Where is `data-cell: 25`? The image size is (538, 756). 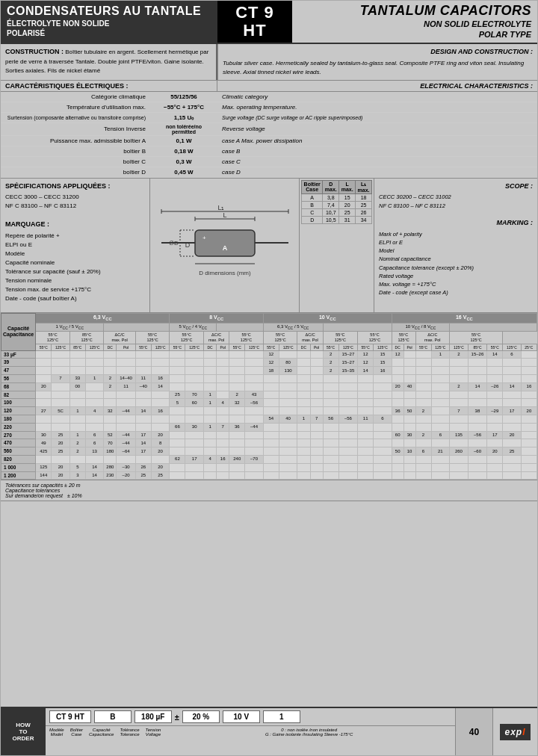 data-cell: 25 is located at coordinates (61, 435).